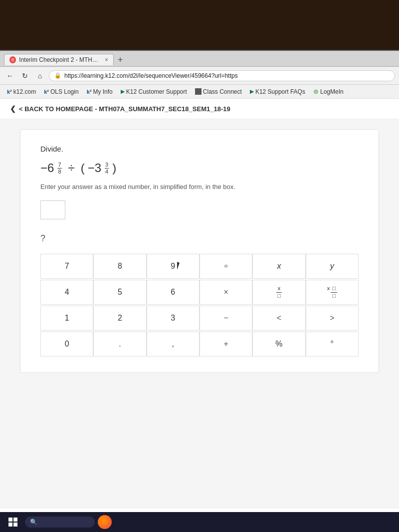  What do you see at coordinates (227, 76) in the screenshot?
I see `address-text: https://learning.k12.com/d2l/le/sequence…` at bounding box center [227, 76].